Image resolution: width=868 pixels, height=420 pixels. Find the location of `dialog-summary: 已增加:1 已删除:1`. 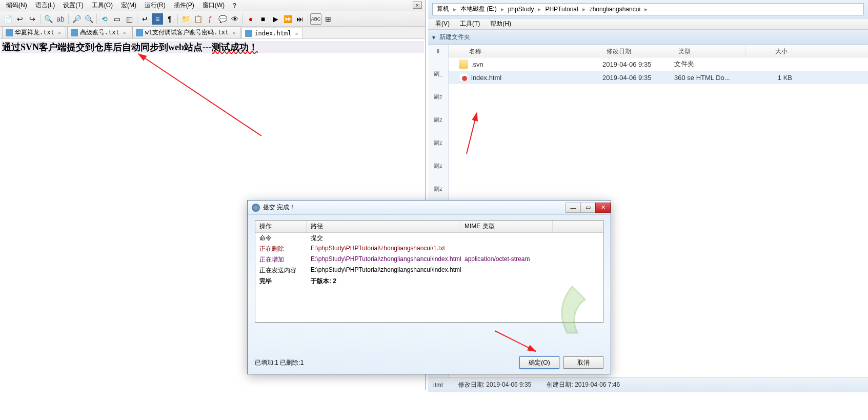

dialog-summary: 已增加:1 已删除:1 is located at coordinates (279, 363).